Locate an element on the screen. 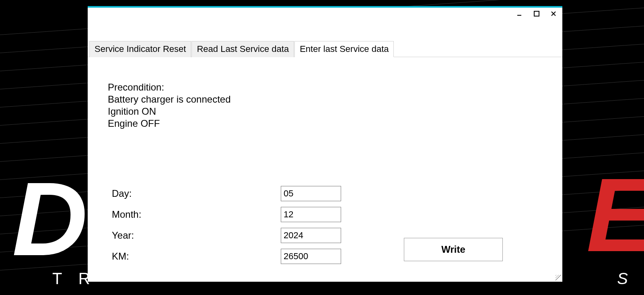  precondition-line-charger: Battery charger is connected is located at coordinates (325, 99).